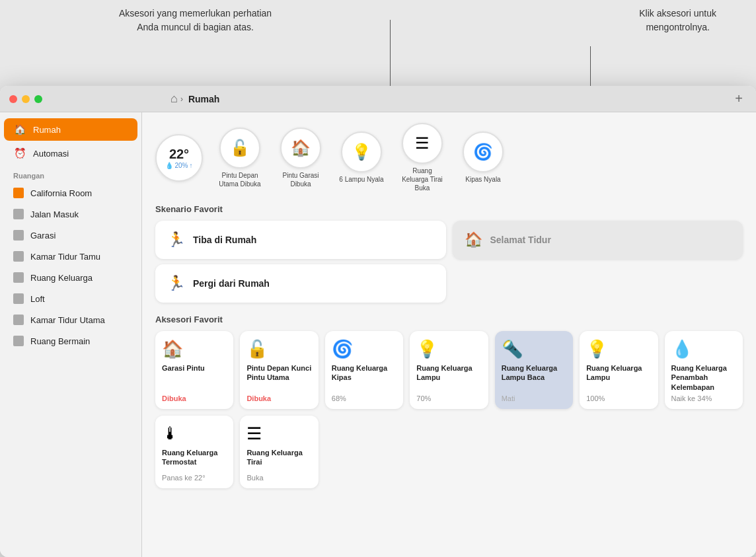  What do you see at coordinates (54, 214) in the screenshot?
I see `sidebar-label-jalan-masuk: Jalan Masuk` at bounding box center [54, 214].